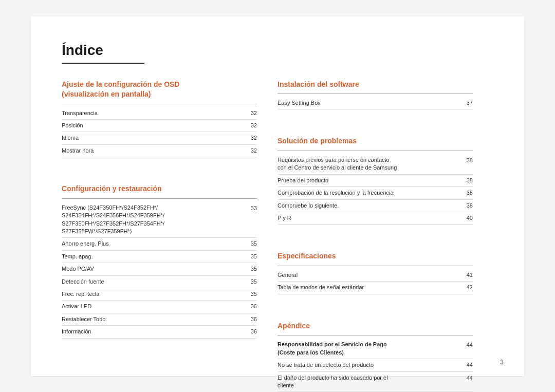  What do you see at coordinates (159, 269) in the screenshot?
I see `list-item: Modo PC/AV 35` at bounding box center [159, 269].